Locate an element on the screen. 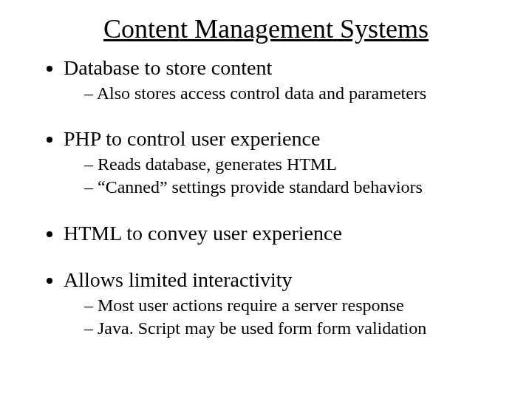 Image resolution: width=532 pixels, height=399 pixels. sub-item: Reads database, generates HTML is located at coordinates (293, 164).